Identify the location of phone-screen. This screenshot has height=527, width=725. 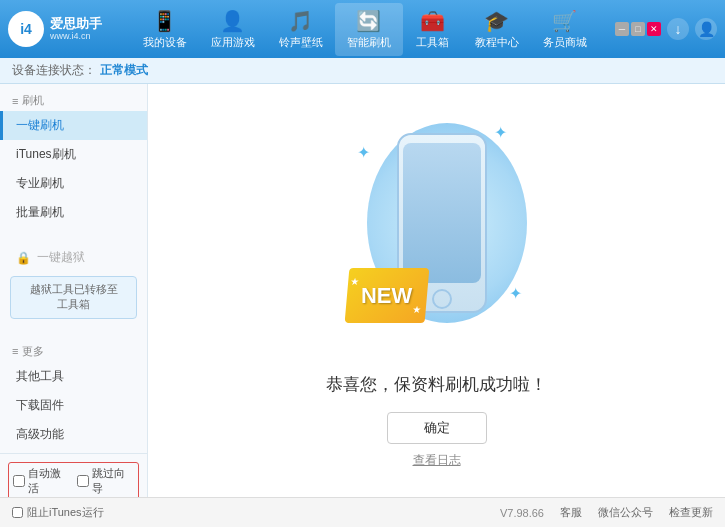
(442, 213).